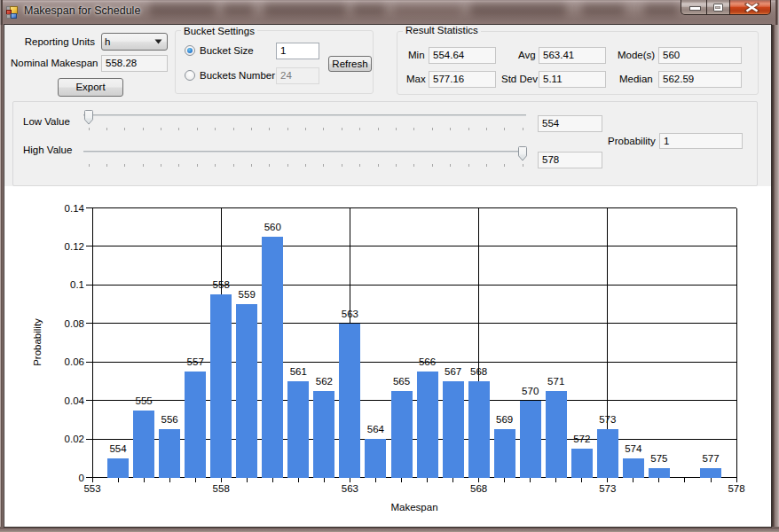  Describe the element at coordinates (247, 294) in the screenshot. I see `svg-text: 559` at that location.